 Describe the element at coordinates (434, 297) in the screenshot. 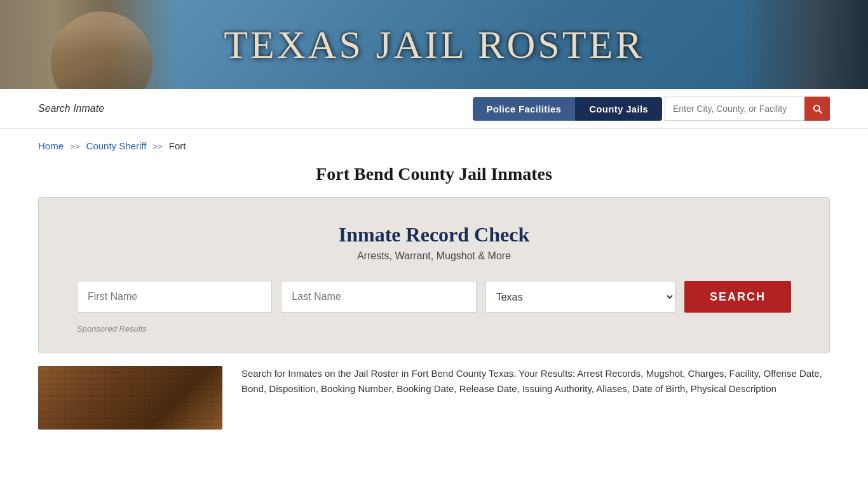

I see `search-form-row: AlabamaAlaskaArizonaArkansasCaliforniaCo…` at that location.